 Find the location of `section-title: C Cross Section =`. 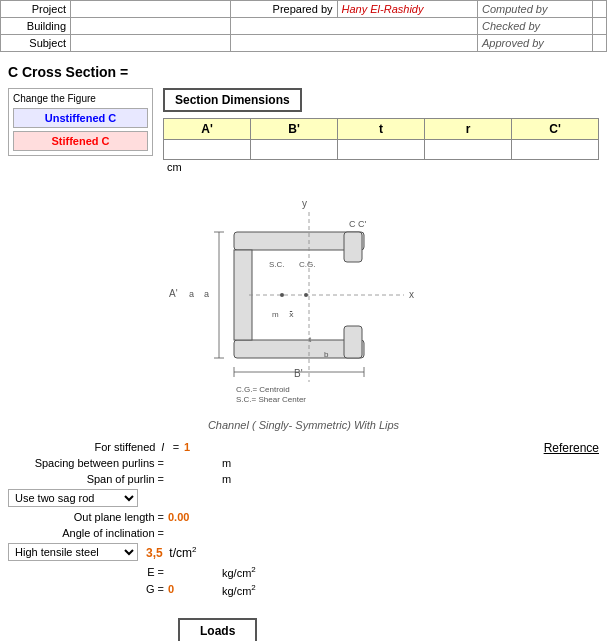

section-title: C Cross Section = is located at coordinates (304, 72).